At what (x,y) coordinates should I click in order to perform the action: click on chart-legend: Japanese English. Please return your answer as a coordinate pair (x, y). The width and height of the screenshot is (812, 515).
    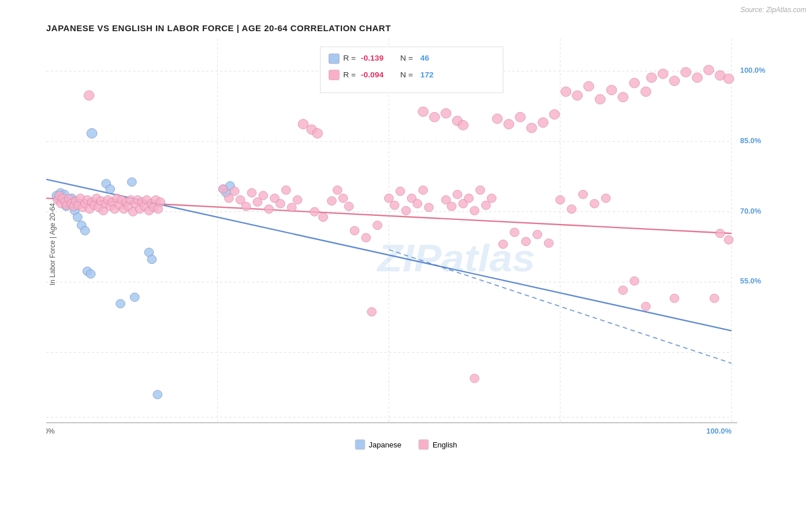
    Looking at the image, I should click on (405, 445).